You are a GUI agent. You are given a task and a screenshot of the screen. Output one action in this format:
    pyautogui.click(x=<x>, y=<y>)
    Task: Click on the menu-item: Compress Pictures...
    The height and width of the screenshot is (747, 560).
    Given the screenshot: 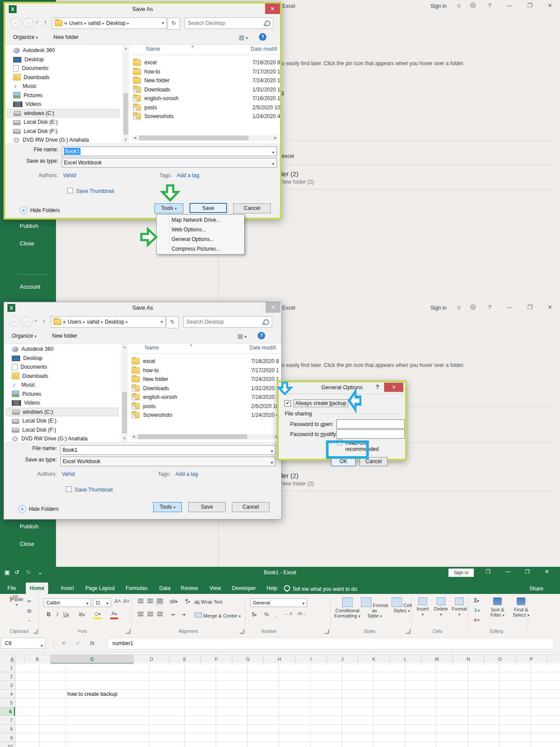 What is the action you would take?
    pyautogui.click(x=207, y=249)
    